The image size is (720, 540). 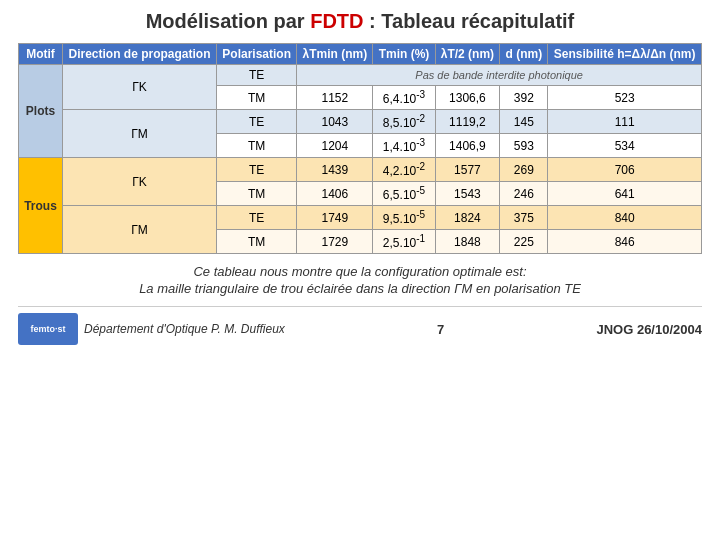 I want to click on sens: 840, so click(x=625, y=218).